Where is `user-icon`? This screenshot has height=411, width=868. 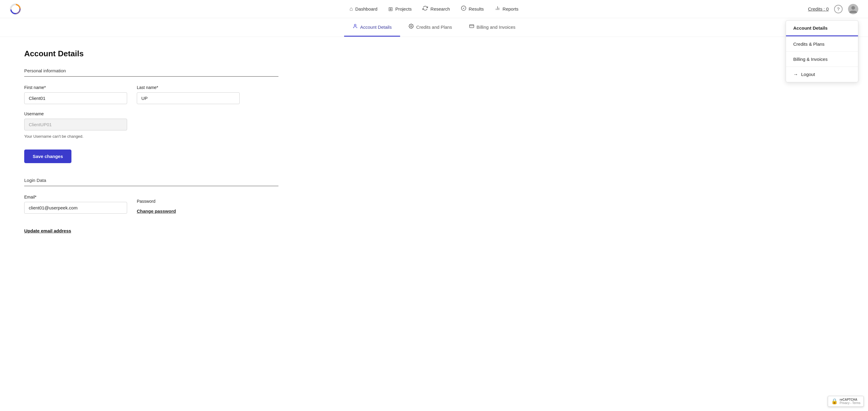
user-icon is located at coordinates (355, 27).